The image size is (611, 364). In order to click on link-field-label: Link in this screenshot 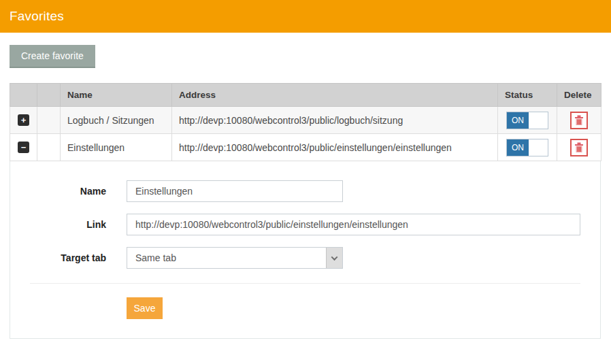, I will do `click(68, 225)`.